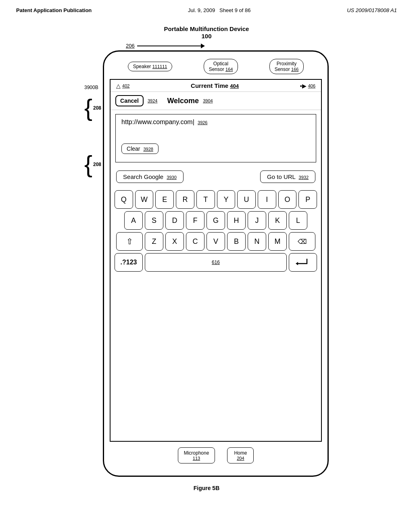 Image resolution: width=413 pixels, height=532 pixels. Describe the element at coordinates (216, 231) in the screenshot. I see `keyboard: Q W E R T Y U I O P A S D F G` at that location.